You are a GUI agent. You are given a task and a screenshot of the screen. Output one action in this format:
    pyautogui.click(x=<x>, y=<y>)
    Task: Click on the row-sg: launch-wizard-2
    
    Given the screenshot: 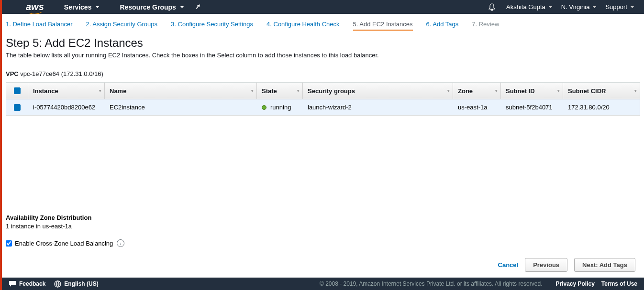 What is the action you would take?
    pyautogui.click(x=378, y=107)
    